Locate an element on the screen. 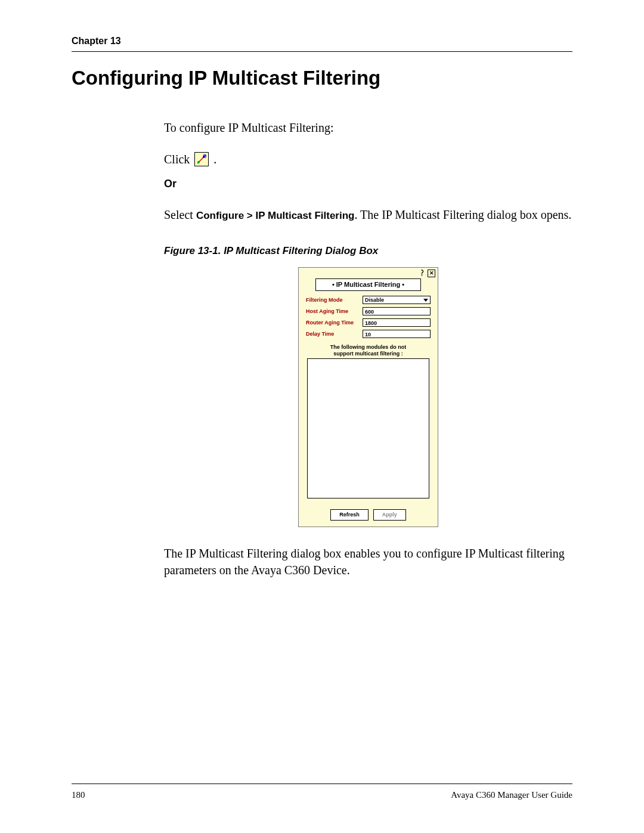  chevron-down-icon is located at coordinates (426, 300).